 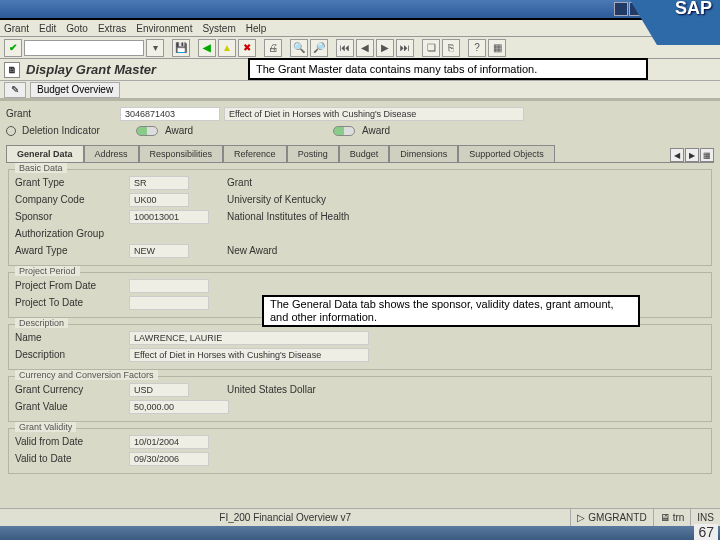 I want to click on tab-scroll-right-icon: ▶, so click(x=692, y=155).